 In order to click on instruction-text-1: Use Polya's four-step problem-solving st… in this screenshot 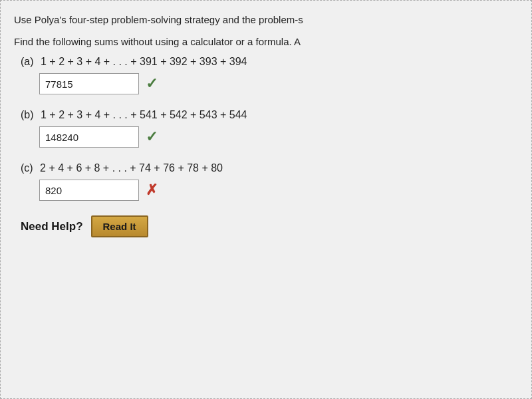, I will do `click(158, 20)`.